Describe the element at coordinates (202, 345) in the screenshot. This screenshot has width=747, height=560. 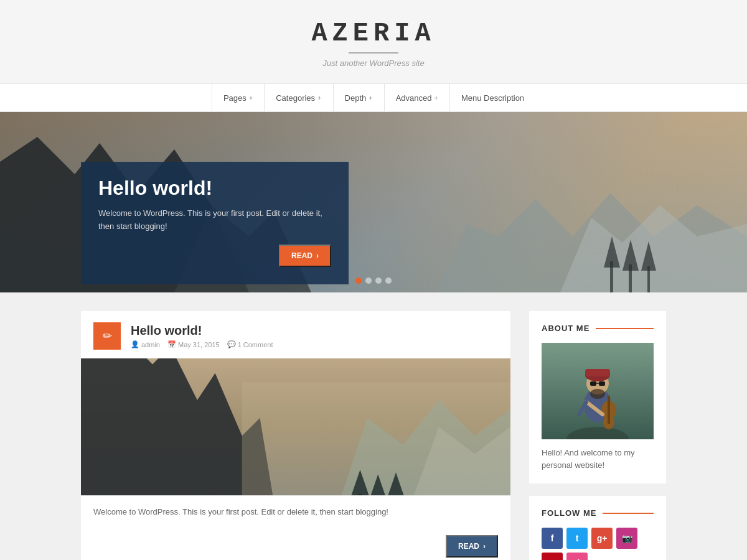
I see `post-meta: 👤 admin 📅 May 31, 2015 💬 1 Comment` at that location.